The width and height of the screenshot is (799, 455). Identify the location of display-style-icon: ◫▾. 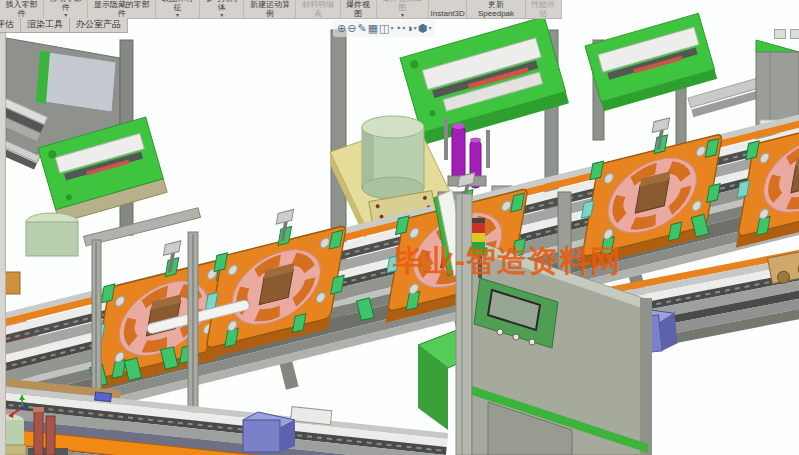
(386, 28).